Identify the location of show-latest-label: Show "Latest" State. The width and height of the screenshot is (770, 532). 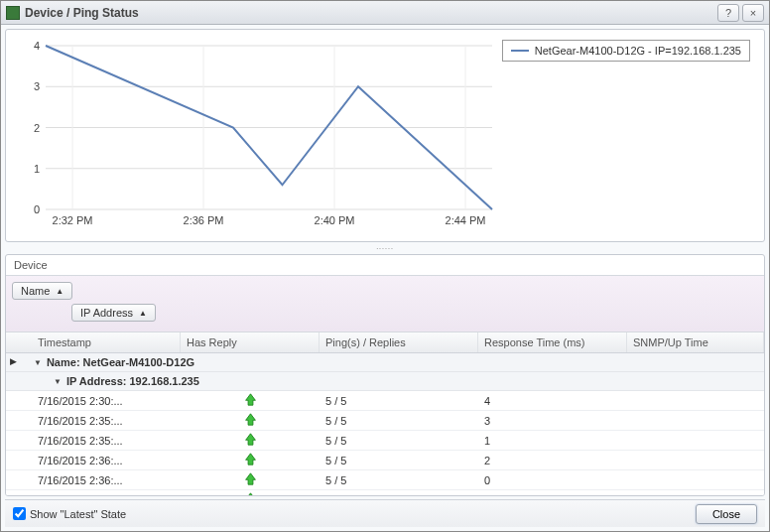
(77, 514).